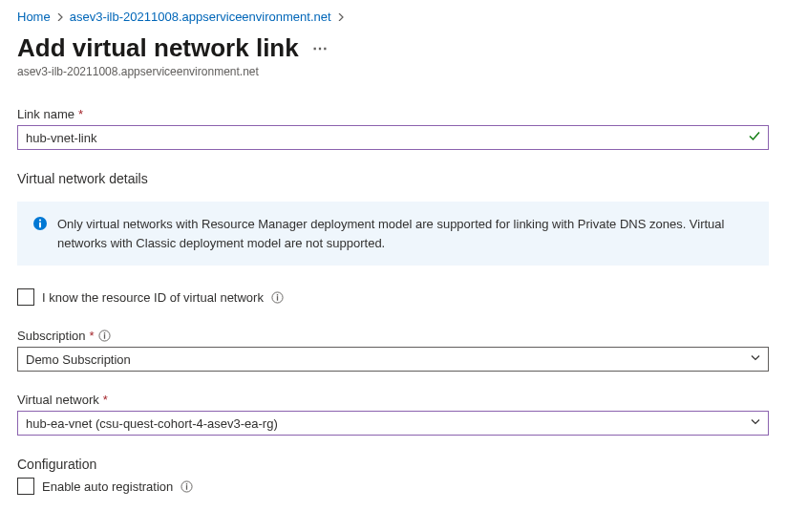  Describe the element at coordinates (405, 233) in the screenshot. I see `info-box-text: Only virtual networks with Resource Mana…` at that location.